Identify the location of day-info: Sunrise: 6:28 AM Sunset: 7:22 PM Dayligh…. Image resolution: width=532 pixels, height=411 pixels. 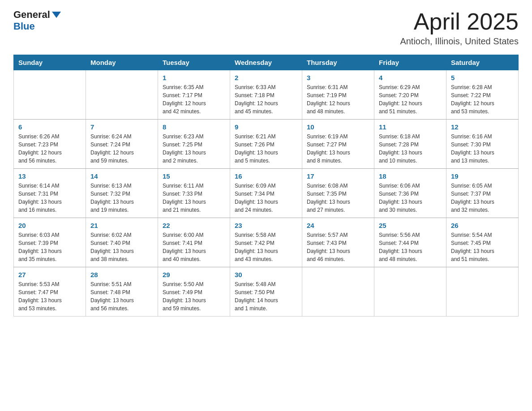
(482, 99).